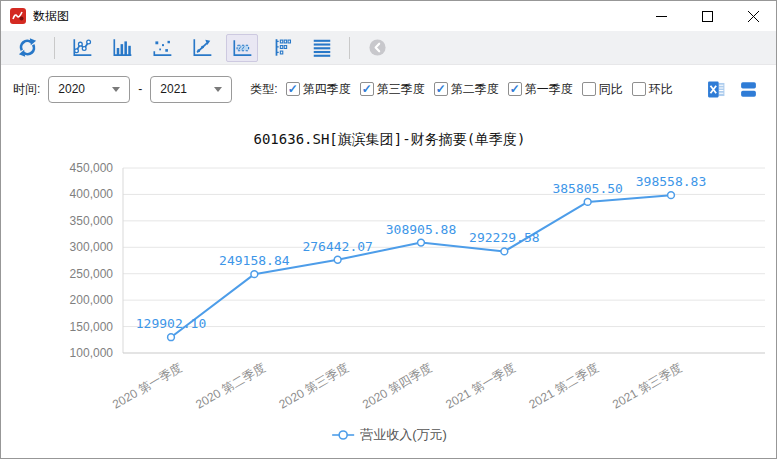 The height and width of the screenshot is (459, 777). I want to click on refresh-icon, so click(28, 48).